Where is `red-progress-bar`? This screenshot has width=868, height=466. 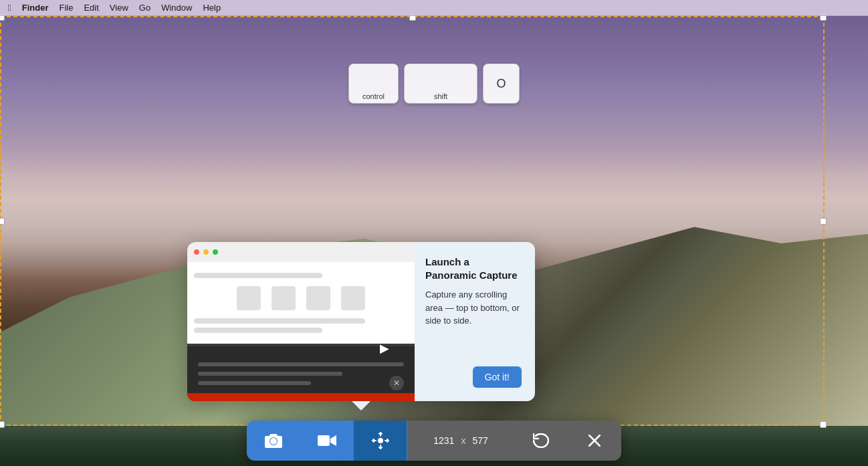
red-progress-bar is located at coordinates (301, 397).